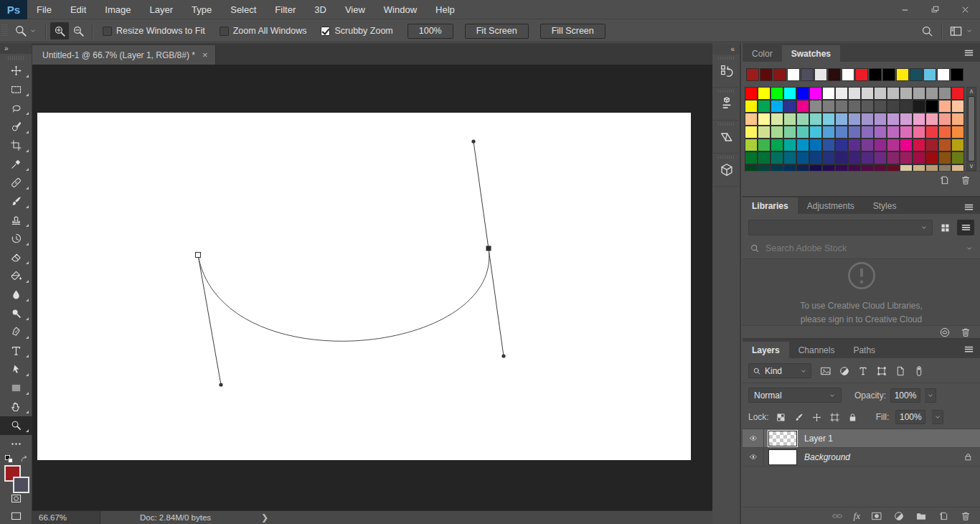  Describe the element at coordinates (320, 9) in the screenshot. I see `menu-3d: 3D` at that location.